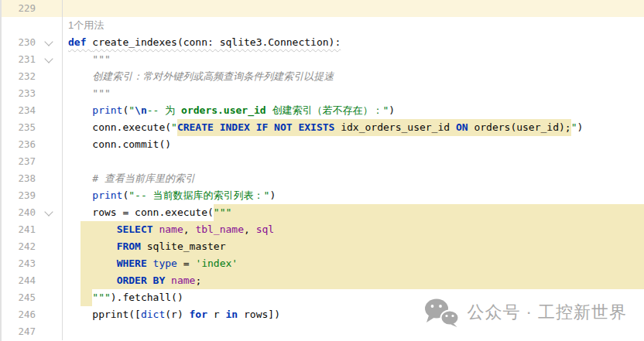  Describe the element at coordinates (323, 281) in the screenshot. I see `code-line: 244 ORDER BY name;` at that location.